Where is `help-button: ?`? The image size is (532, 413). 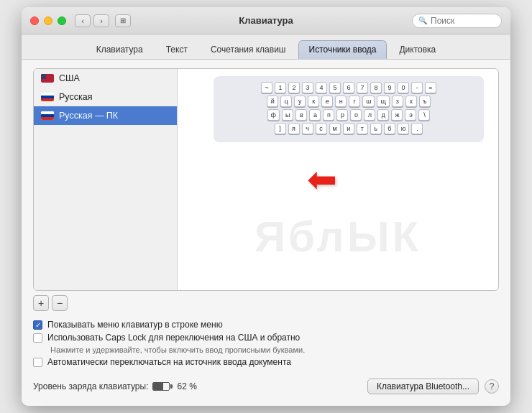
help-button: ? is located at coordinates (492, 386).